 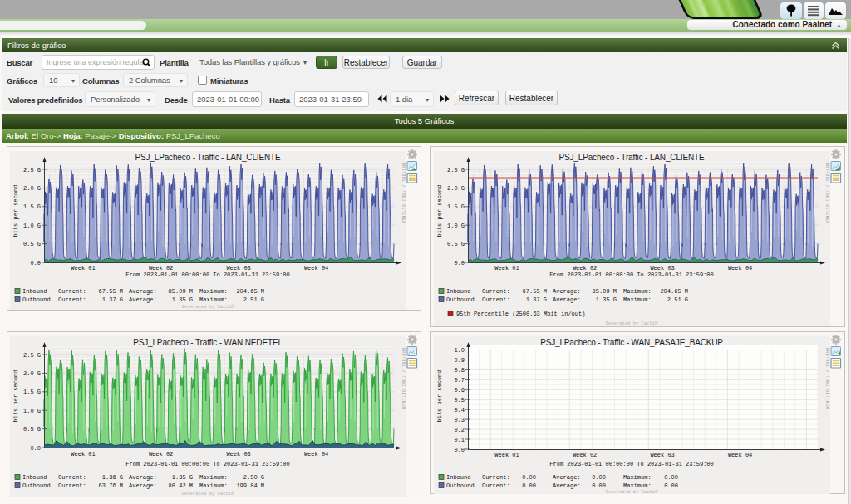 I want to click on svg-text: 0.4, so click(x=459, y=410).